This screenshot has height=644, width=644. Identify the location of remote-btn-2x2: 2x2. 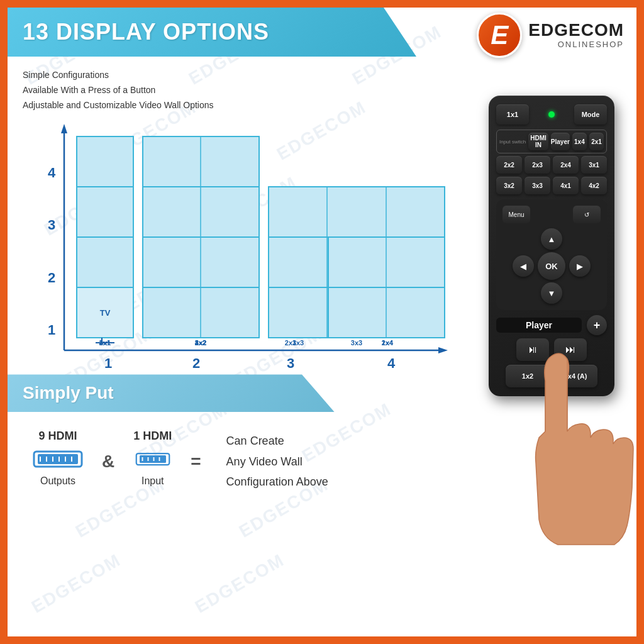
(509, 165).